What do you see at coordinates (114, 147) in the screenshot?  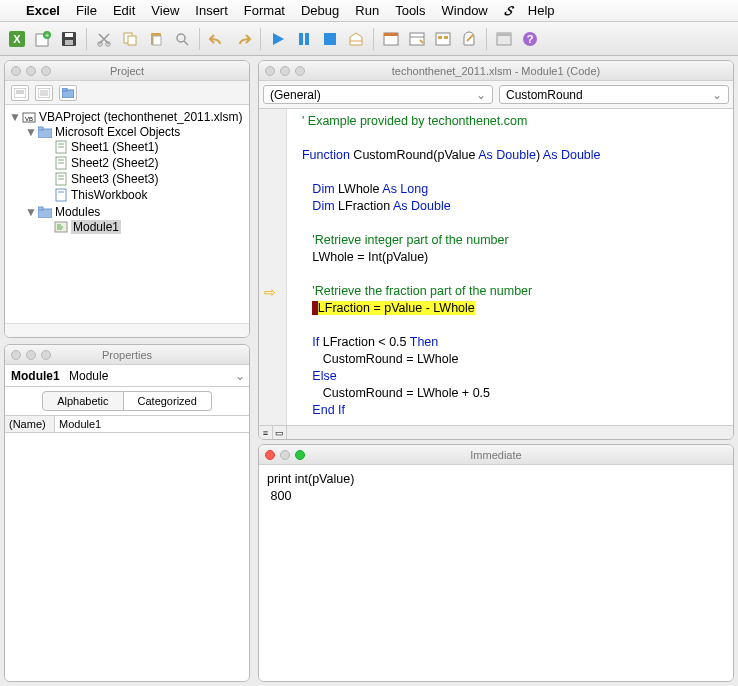 I see `tree-sheet1: Sheet1 (Sheet1)` at bounding box center [114, 147].